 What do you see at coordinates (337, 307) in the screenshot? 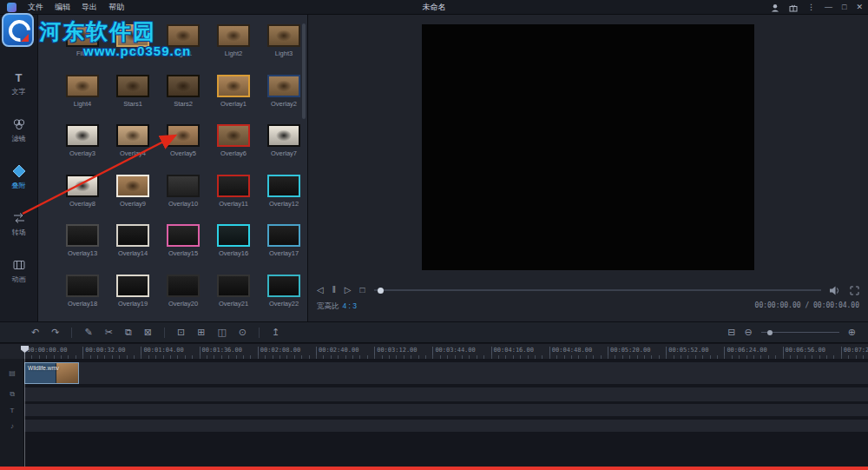
I see `aspect-ratio: 宽高比4 : 3` at bounding box center [337, 307].